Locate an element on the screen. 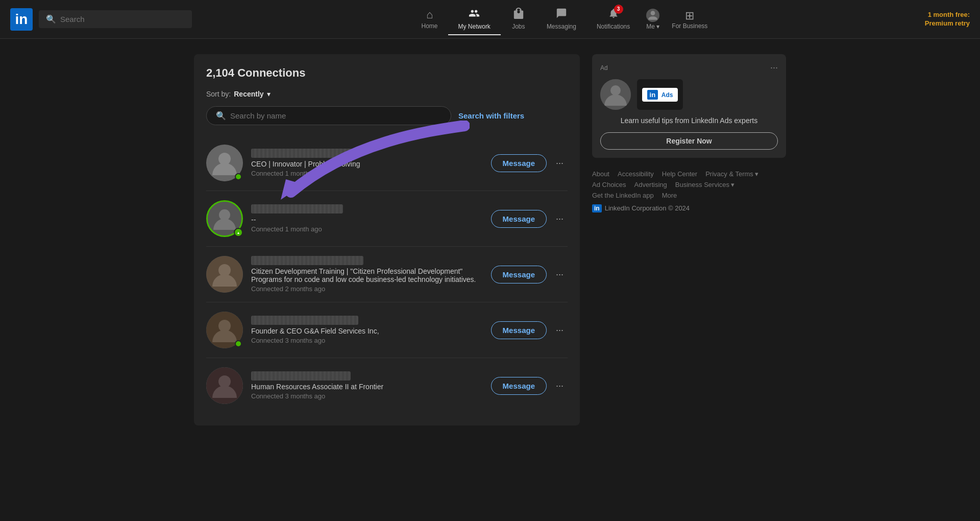 Image resolution: width=980 pixels, height=521 pixels. linkedin-logo: in is located at coordinates (21, 19).